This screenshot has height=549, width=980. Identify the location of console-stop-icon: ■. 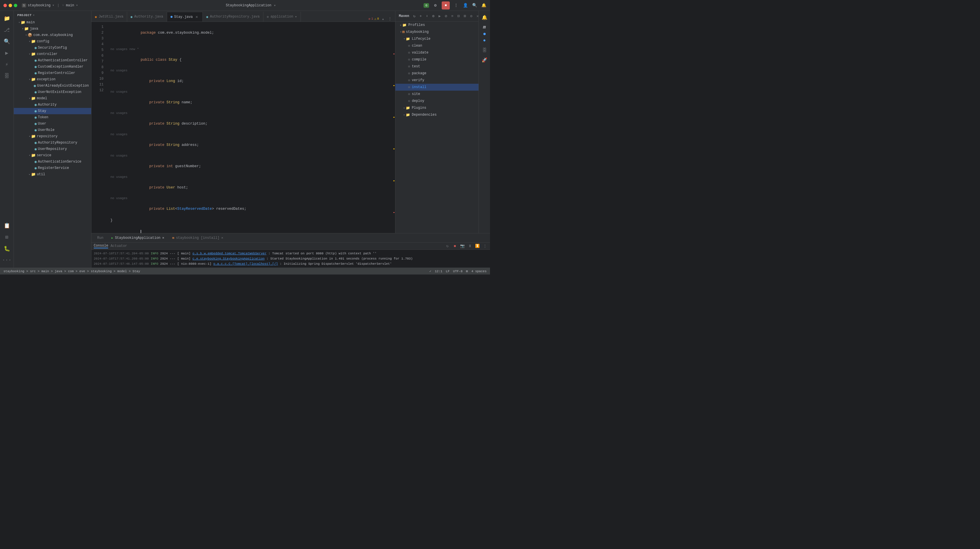
(455, 246).